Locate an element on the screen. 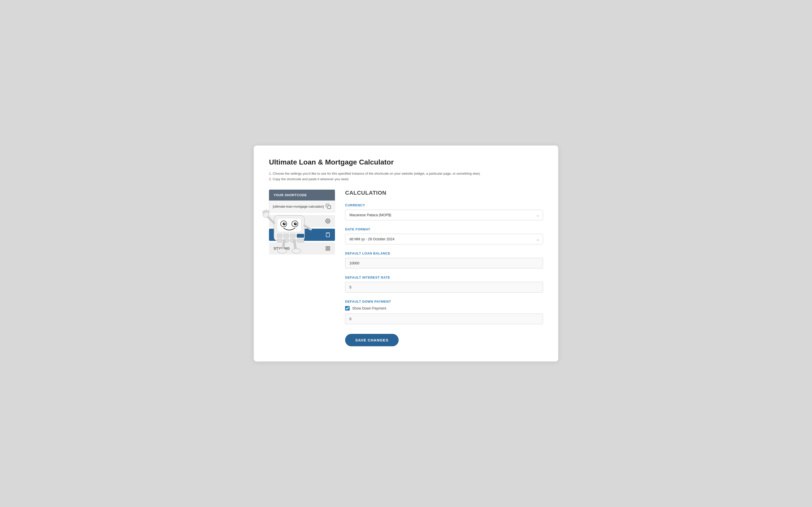 The width and height of the screenshot is (812, 507). date-format-select-wrapper: dd MM yy - 28 October 2024 MM/dd/yyyy dd… is located at coordinates (444, 239).